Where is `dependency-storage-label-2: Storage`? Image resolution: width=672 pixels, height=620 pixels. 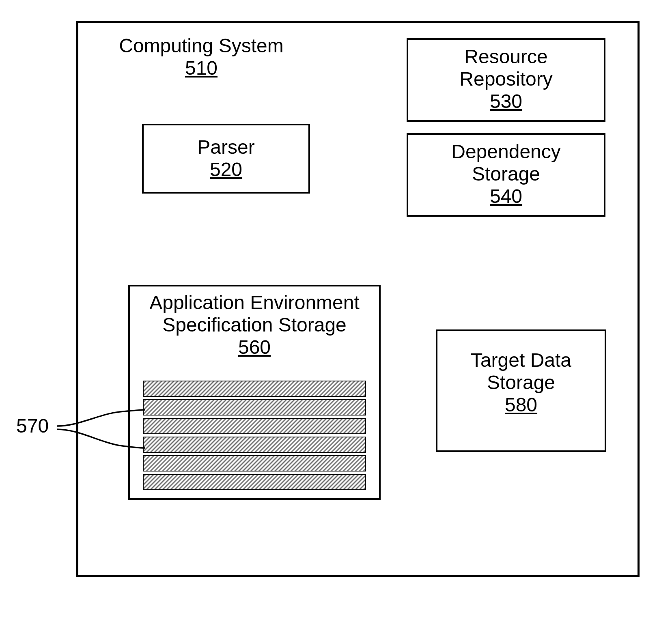 dependency-storage-label-2: Storage is located at coordinates (506, 174).